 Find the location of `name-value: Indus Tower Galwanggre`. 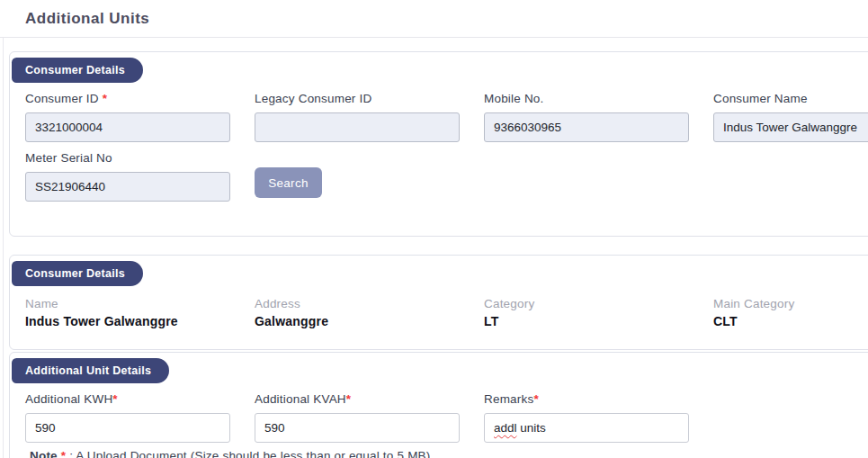

name-value: Indus Tower Galwanggre is located at coordinates (128, 321).